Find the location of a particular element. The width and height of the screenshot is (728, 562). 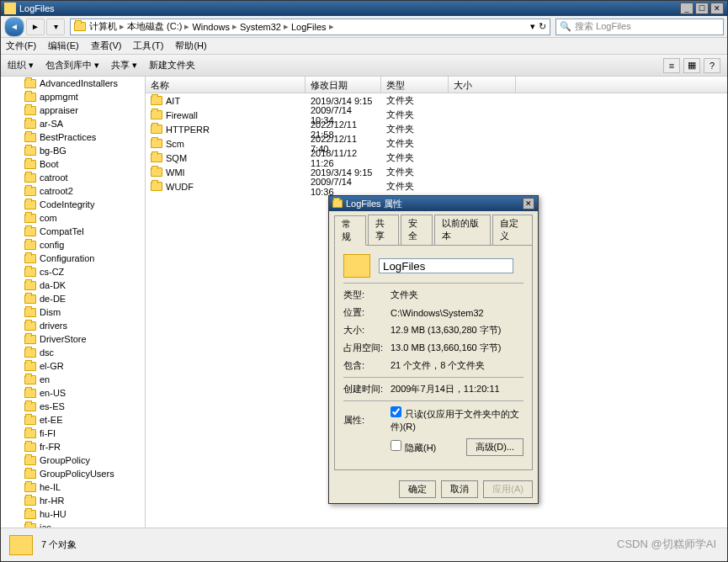

minimize-button: _ is located at coordinates (687, 8).